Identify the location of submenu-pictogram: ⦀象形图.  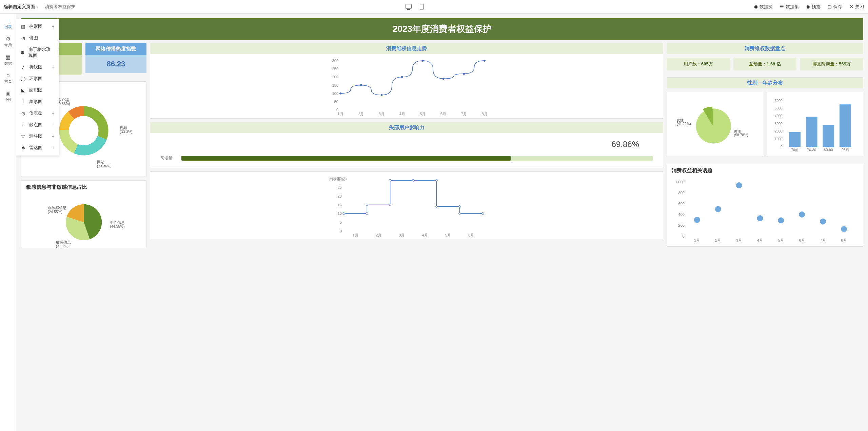
(37, 102).